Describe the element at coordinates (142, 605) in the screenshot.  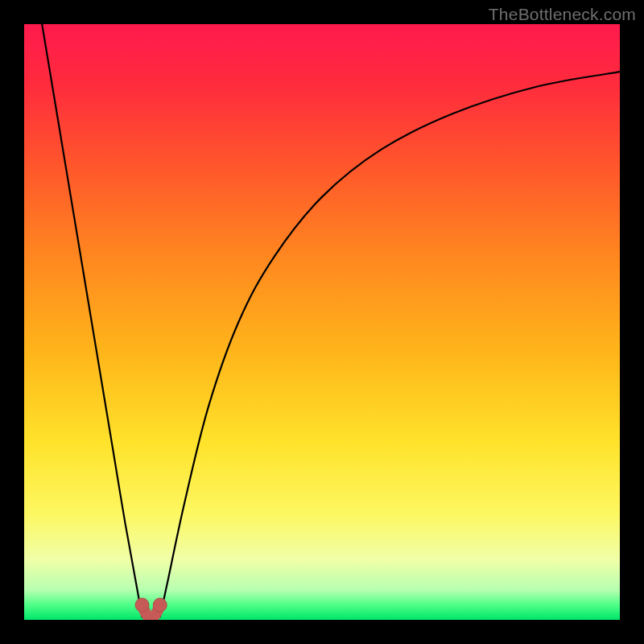
I see `marker-left` at that location.